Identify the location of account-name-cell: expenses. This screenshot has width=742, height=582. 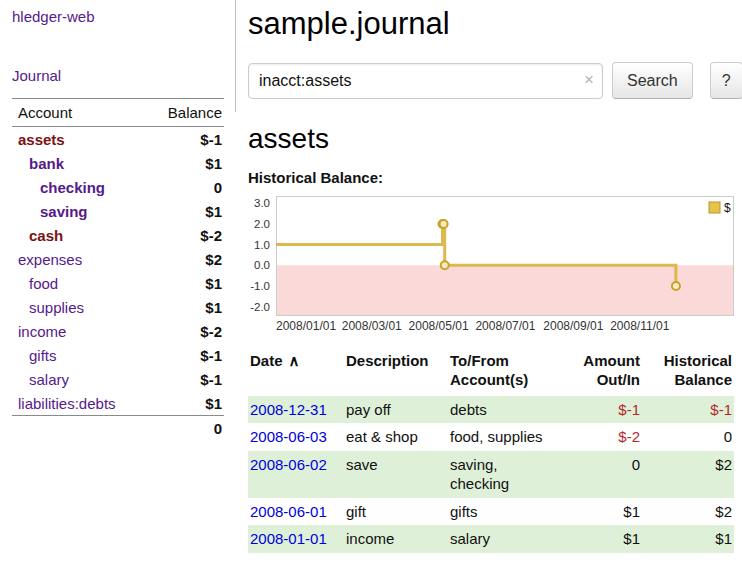
(78, 259).